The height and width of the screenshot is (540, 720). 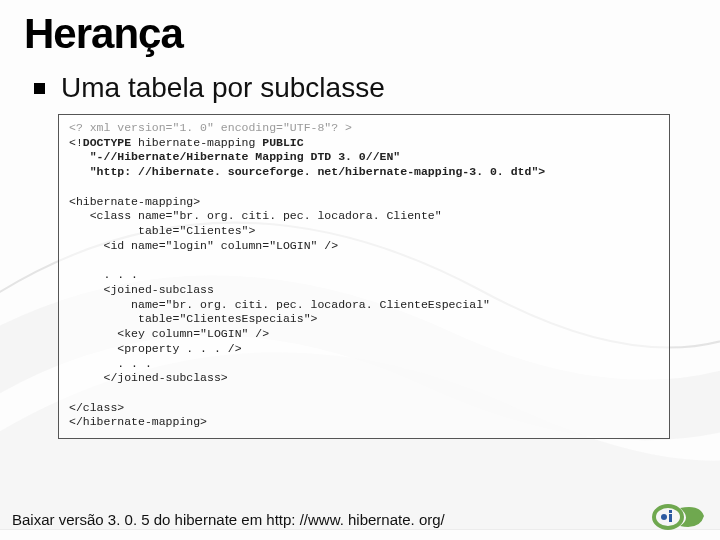 What do you see at coordinates (156, 348) in the screenshot?
I see `code-line: <property . . . />` at bounding box center [156, 348].